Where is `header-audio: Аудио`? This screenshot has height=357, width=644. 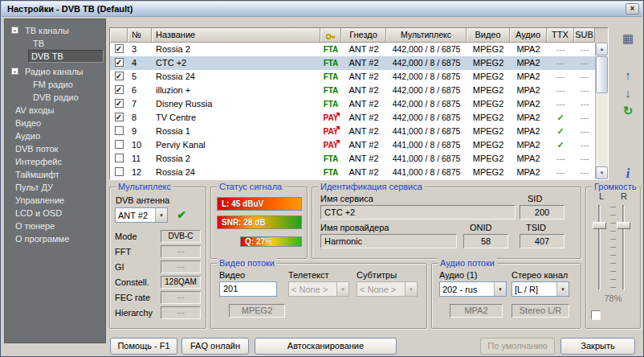
header-audio: Аудио is located at coordinates (528, 35).